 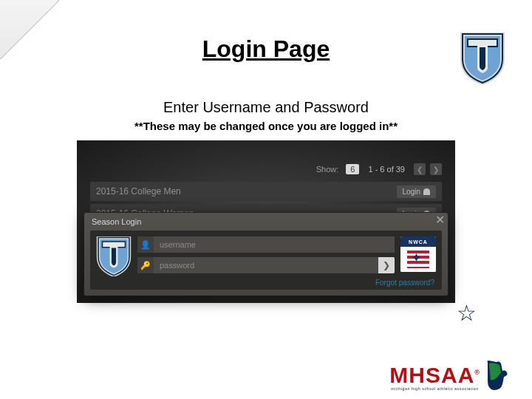 What do you see at coordinates (420, 169) in the screenshot?
I see `prev-page-button: ❮` at bounding box center [420, 169].